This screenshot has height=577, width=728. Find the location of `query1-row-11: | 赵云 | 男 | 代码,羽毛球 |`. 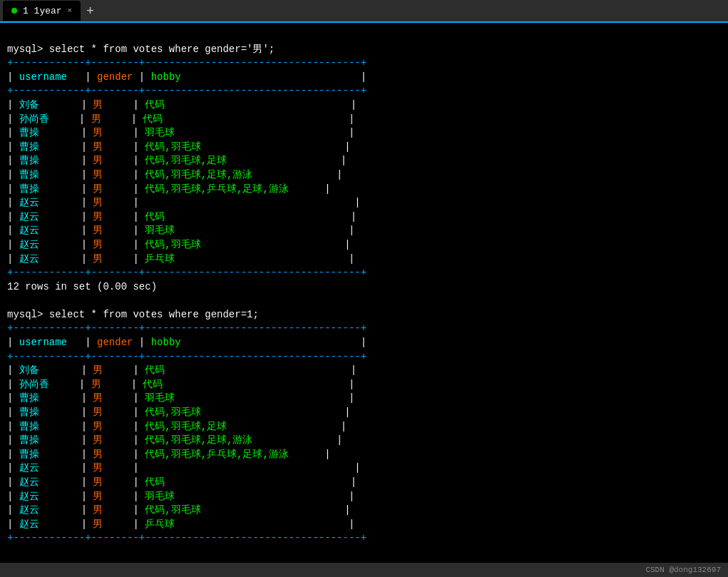

query1-row-11: | 赵云 | 男 | 代码,羽毛球 | is located at coordinates (179, 245).